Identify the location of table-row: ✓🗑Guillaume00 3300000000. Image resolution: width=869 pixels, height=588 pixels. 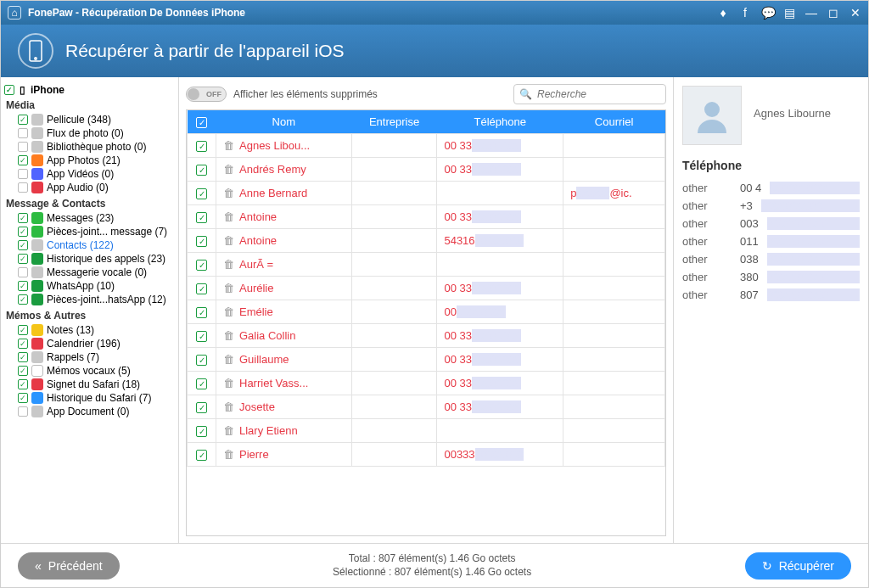
(426, 360).